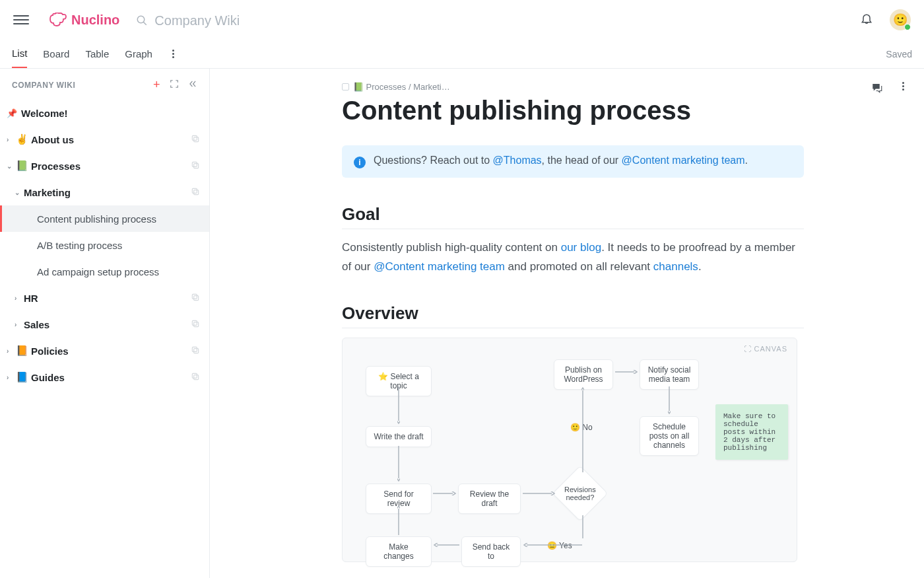  Describe the element at coordinates (360, 163) in the screenshot. I see `info-icon: i` at that location.